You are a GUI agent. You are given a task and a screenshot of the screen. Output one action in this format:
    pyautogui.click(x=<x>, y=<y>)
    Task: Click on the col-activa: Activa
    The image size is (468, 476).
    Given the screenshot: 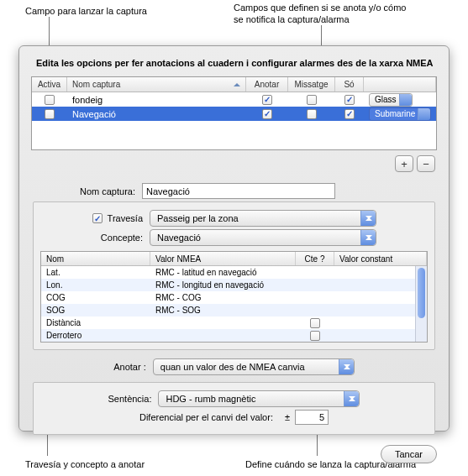 What is the action you would take?
    pyautogui.click(x=50, y=84)
    